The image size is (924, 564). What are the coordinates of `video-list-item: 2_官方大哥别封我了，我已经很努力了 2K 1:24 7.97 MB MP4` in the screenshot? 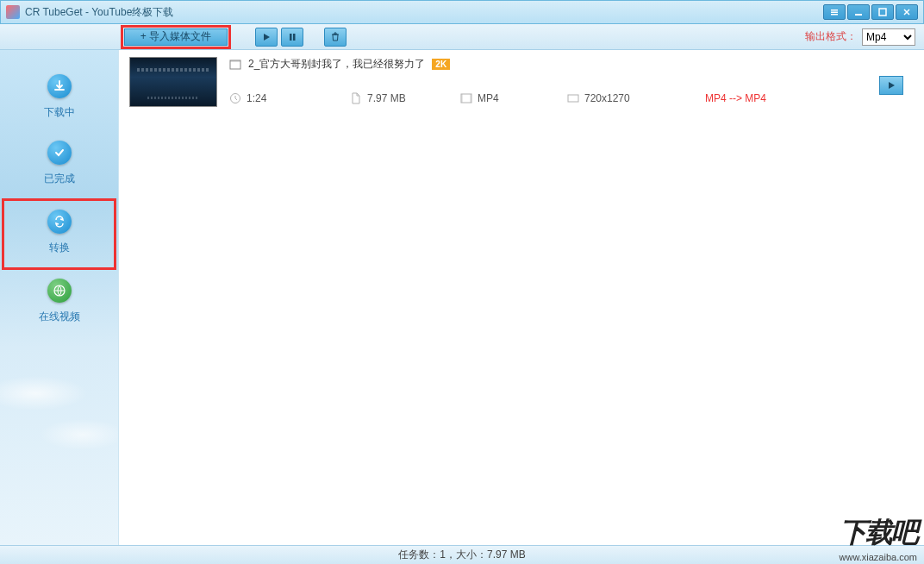 It's located at (521, 82).